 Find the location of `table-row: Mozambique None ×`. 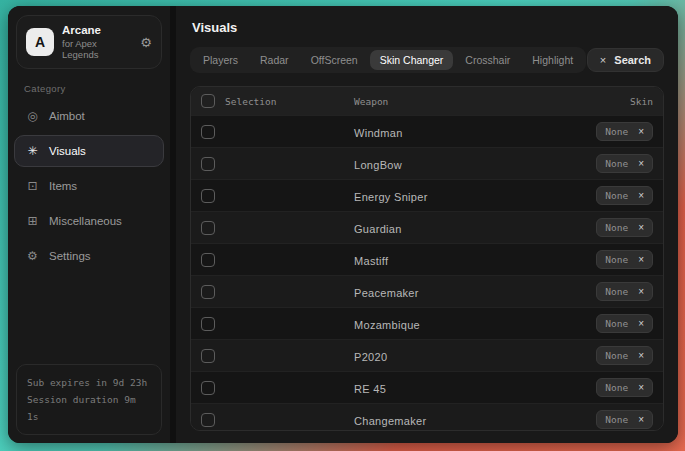

table-row: Mozambique None × is located at coordinates (427, 323).